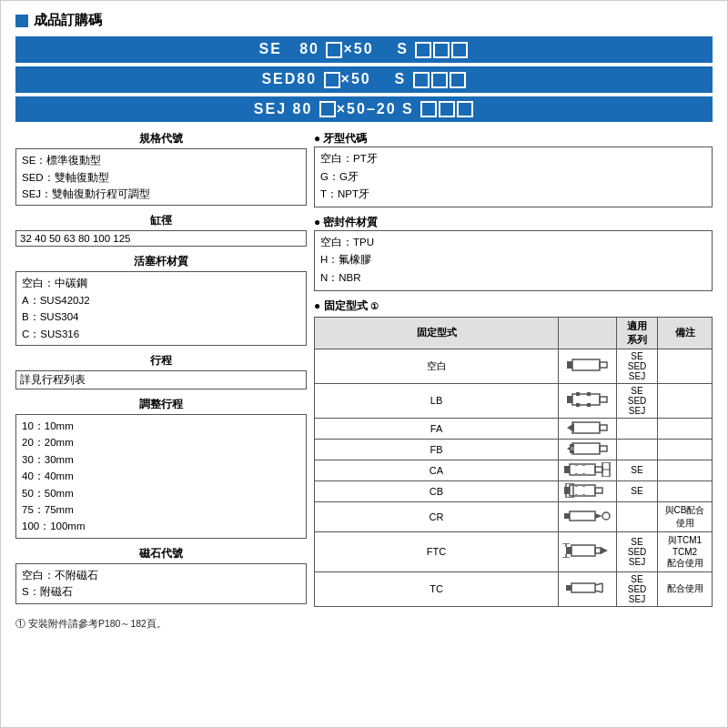 Image resolution: width=728 pixels, height=728 pixels. Describe the element at coordinates (513, 222) in the screenshot. I see `seal-label: 密封件材質` at that location.